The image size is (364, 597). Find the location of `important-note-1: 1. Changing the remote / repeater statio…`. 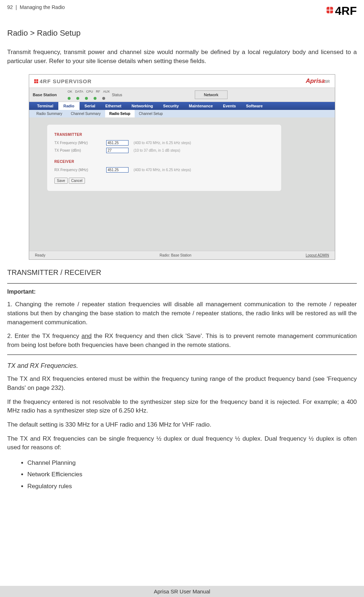

important-note-1: 1. Changing the remote / repeater statio… is located at coordinates (182, 313).